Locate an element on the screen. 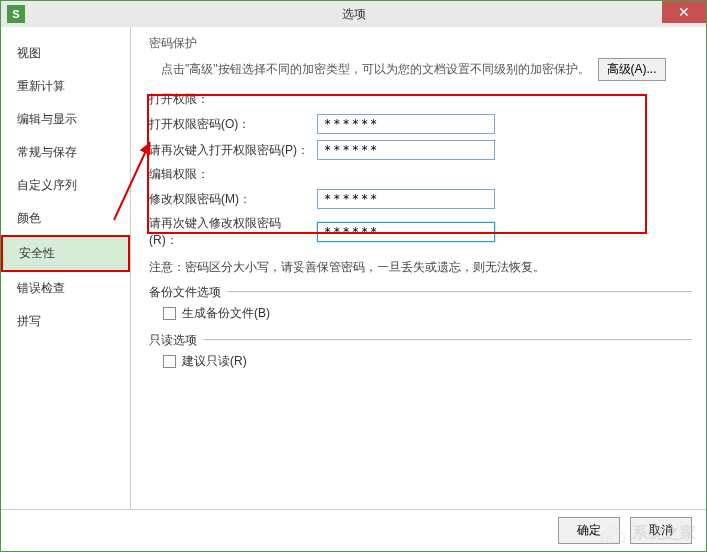 This screenshot has width=707, height=552. open-pw-confirm-row: 请再次键入打开权限密码(P)： is located at coordinates (420, 150).